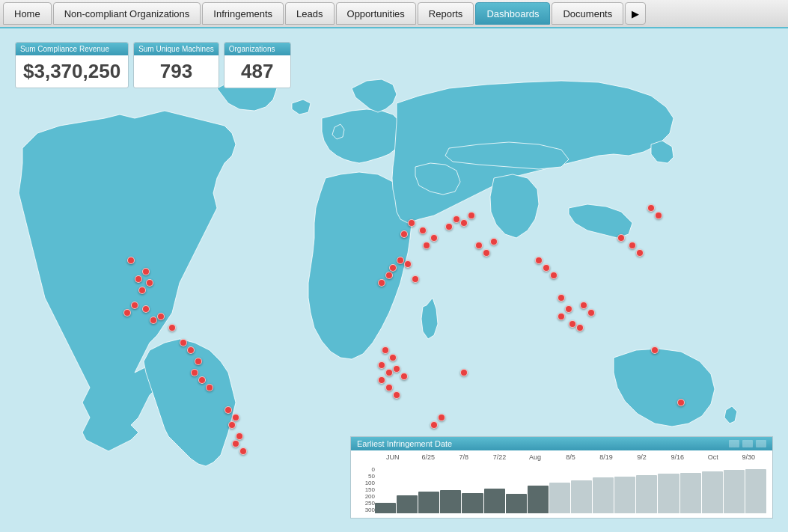 The height and width of the screenshot is (532, 788). What do you see at coordinates (464, 457) in the screenshot?
I see `chart-xlabel: 7/8` at bounding box center [464, 457].